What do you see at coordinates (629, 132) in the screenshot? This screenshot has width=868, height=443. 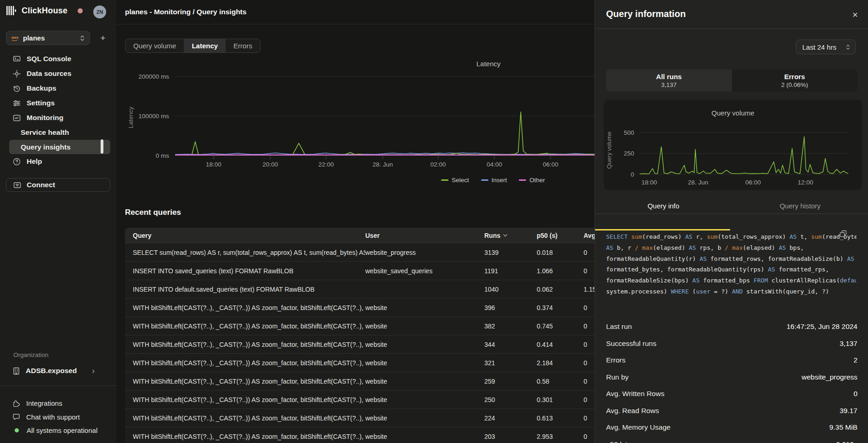 I see `svg-text: 500` at bounding box center [629, 132].